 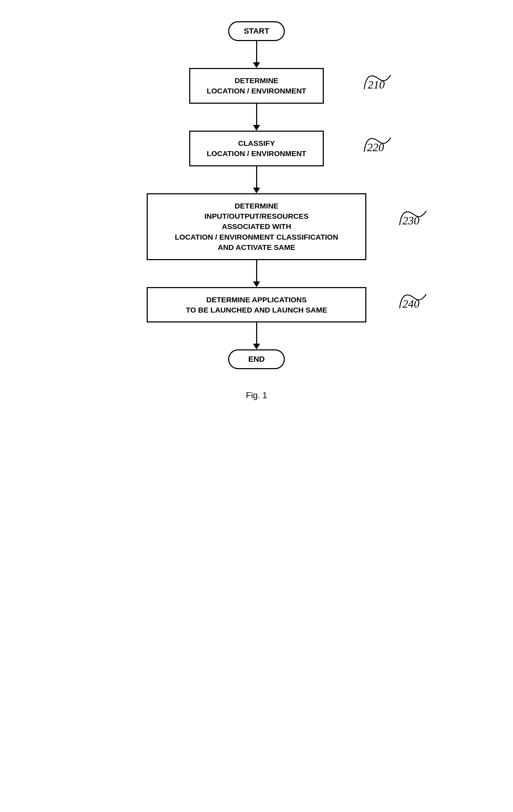 What do you see at coordinates (256, 395) in the screenshot?
I see `fig-title: Fig. 1` at bounding box center [256, 395].